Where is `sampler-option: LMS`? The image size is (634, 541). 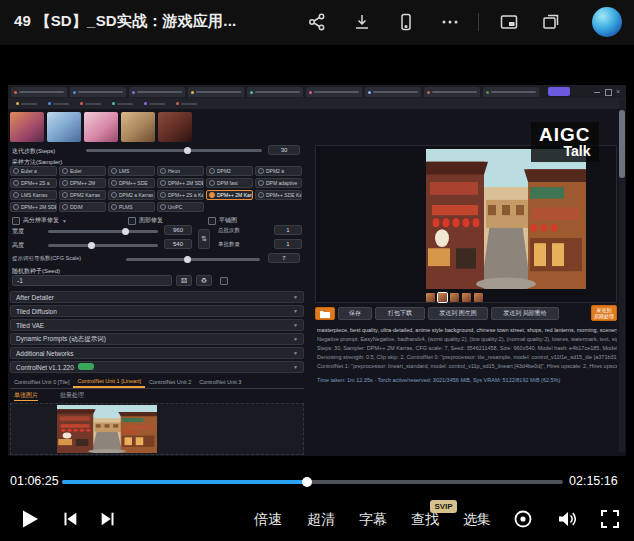
sampler-option: LMS is located at coordinates (132, 171).